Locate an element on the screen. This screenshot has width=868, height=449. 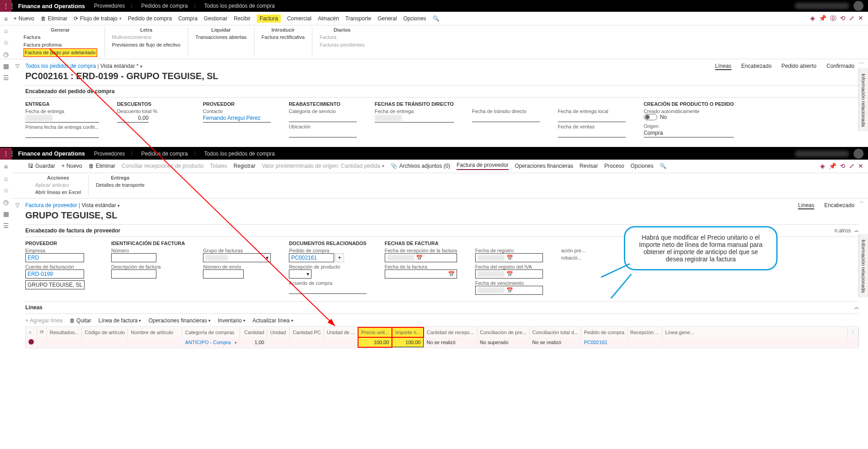
lines-header: Líneas︿ is located at coordinates (442, 307).